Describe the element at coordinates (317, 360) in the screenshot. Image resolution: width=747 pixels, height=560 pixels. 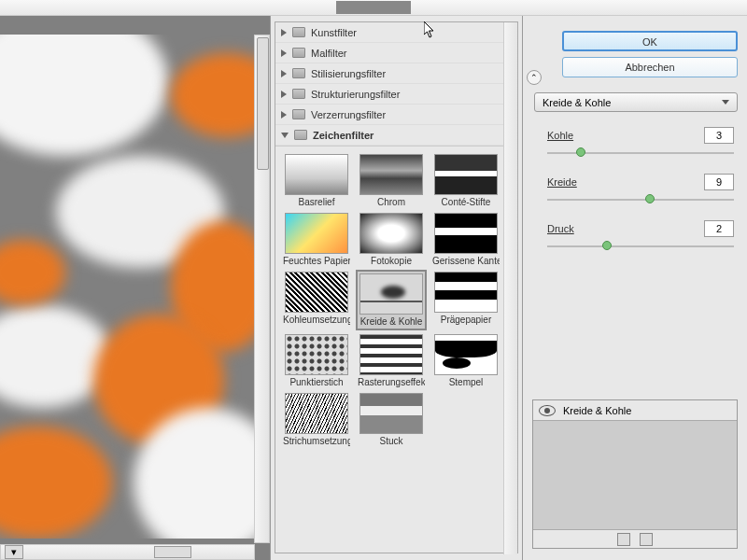
I see `filter-thumbnail: Punktierstich` at that location.